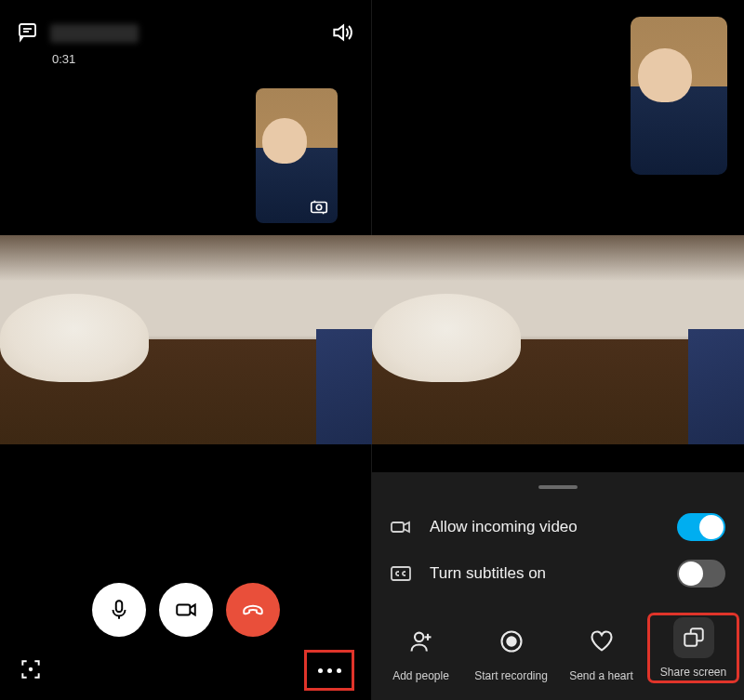 The height and width of the screenshot is (700, 744). I want to click on chat-icon, so click(28, 33).